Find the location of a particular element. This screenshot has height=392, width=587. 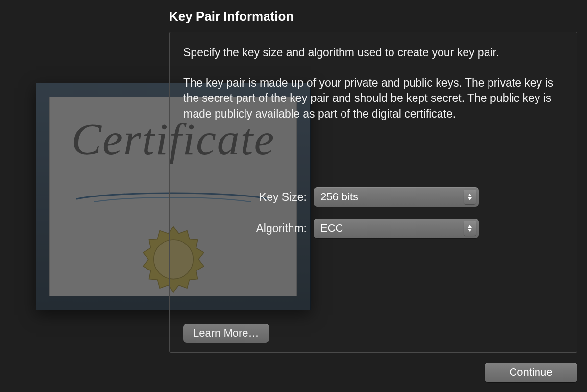

learn-more-button: Learn More… is located at coordinates (226, 333).